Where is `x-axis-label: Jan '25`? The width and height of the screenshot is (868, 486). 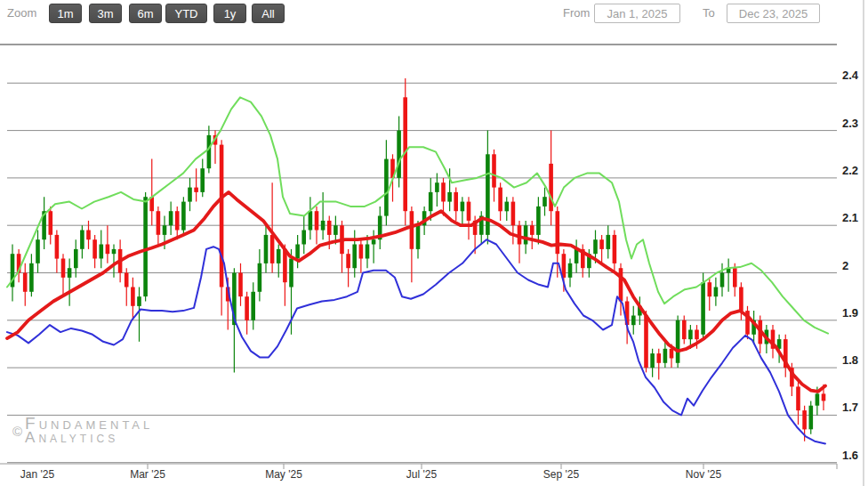 x-axis-label: Jan '25 is located at coordinates (37, 474).